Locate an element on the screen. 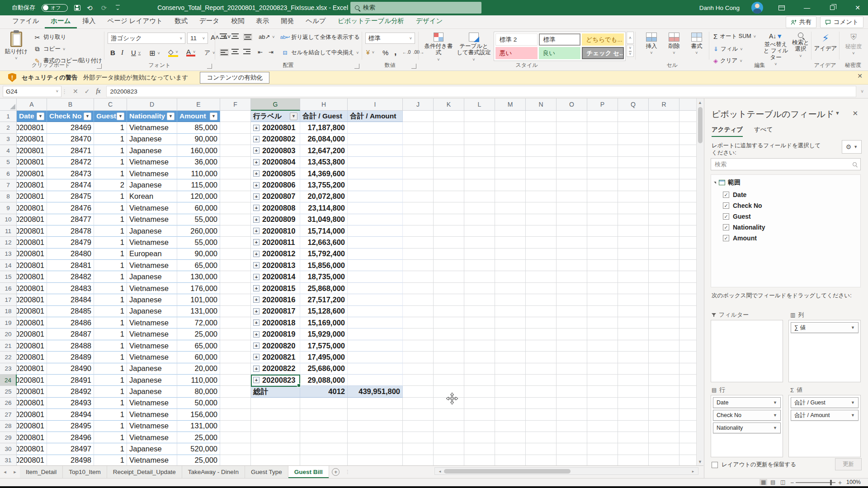 Image resolution: width=868 pixels, height=488 pixels. cell-I2 is located at coordinates (375, 127).